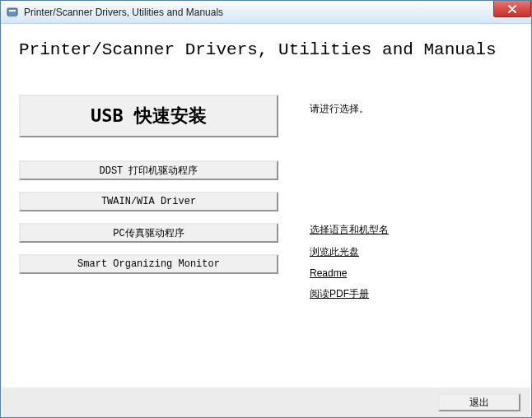 The height and width of the screenshot is (418, 532). What do you see at coordinates (512, 9) in the screenshot?
I see `close-button` at bounding box center [512, 9].